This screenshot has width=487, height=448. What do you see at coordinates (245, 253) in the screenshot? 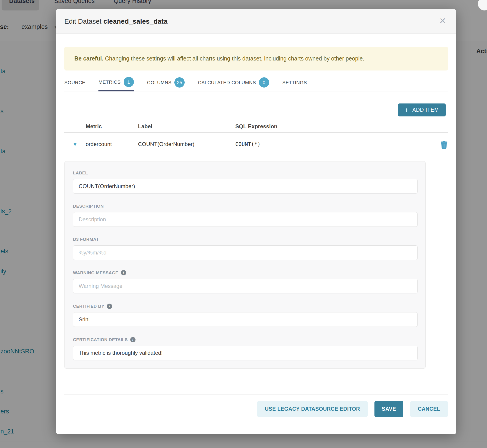
I see `d3-format-input` at bounding box center [245, 253].